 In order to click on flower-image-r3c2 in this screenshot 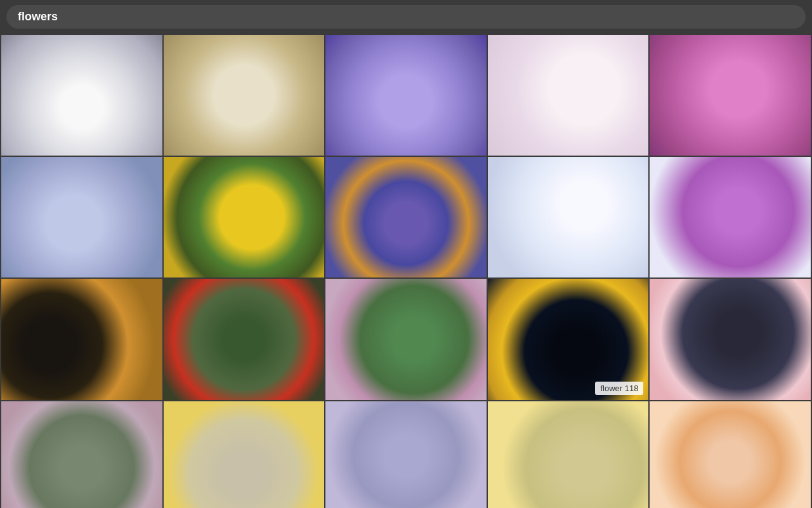, I will do `click(244, 339)`.